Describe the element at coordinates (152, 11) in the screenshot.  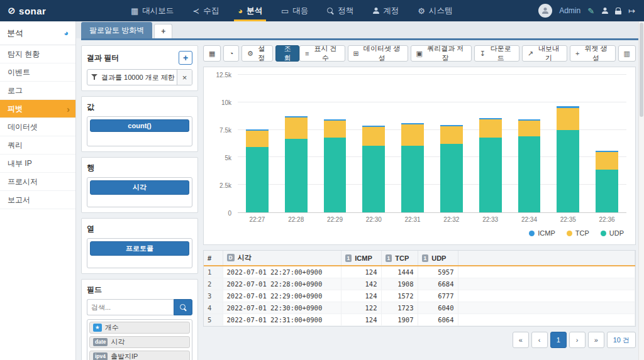
I see `nav-item-dashboard: 대시보드` at that location.